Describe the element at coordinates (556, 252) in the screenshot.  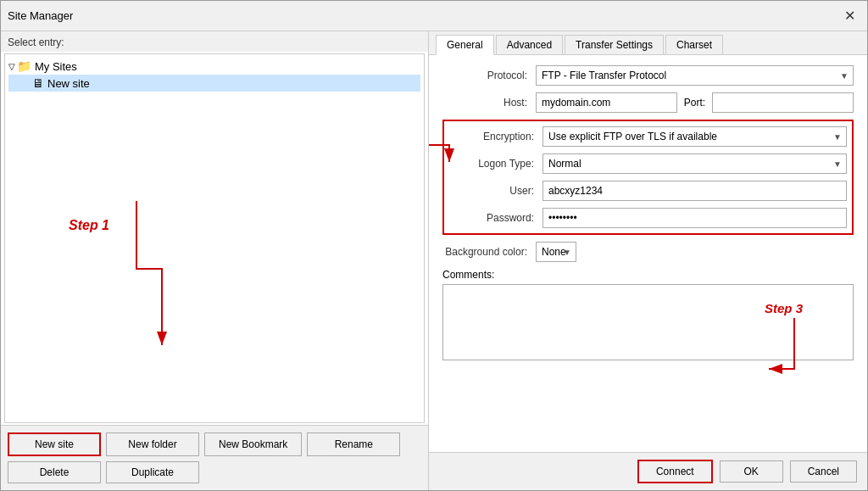
I see `bg-color-dropdown-wrapper: None Red Green Blue ▼` at that location.